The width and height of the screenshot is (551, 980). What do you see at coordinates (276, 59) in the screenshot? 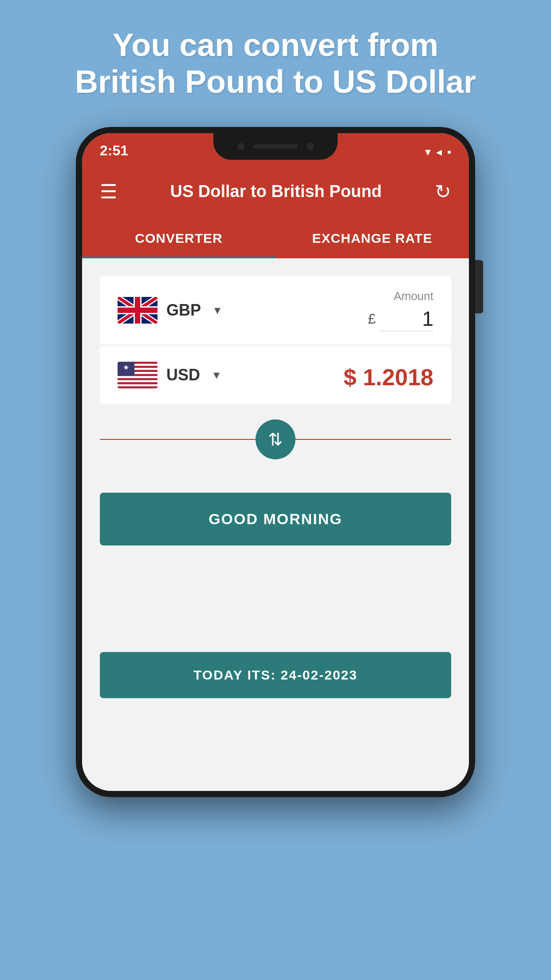
I see `headline: You can convert from British Pound to US…` at bounding box center [276, 59].